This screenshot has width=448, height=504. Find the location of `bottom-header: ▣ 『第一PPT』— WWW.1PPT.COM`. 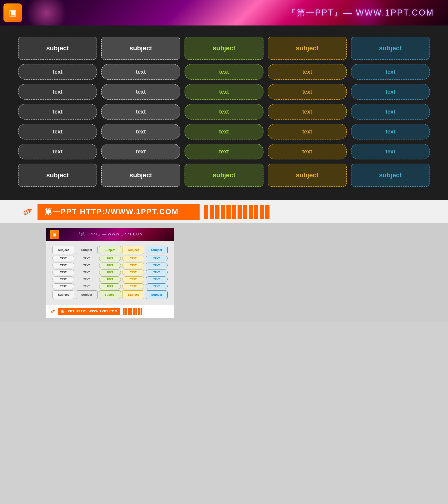

bottom-header: ▣ 『第一PPT』— WWW.1PPT.COM is located at coordinates (110, 234).